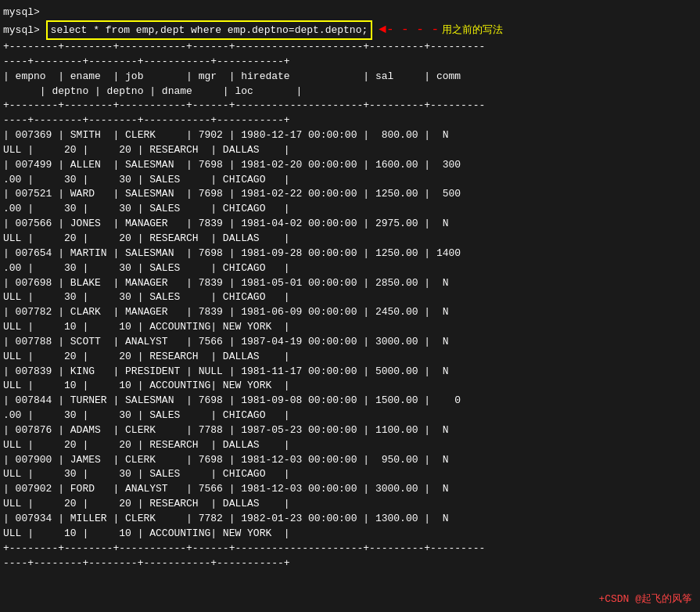 The image size is (700, 612). I want to click on row-allen-2: .00 | 30 | 30 | SALES | CHICAGO |, so click(350, 180).